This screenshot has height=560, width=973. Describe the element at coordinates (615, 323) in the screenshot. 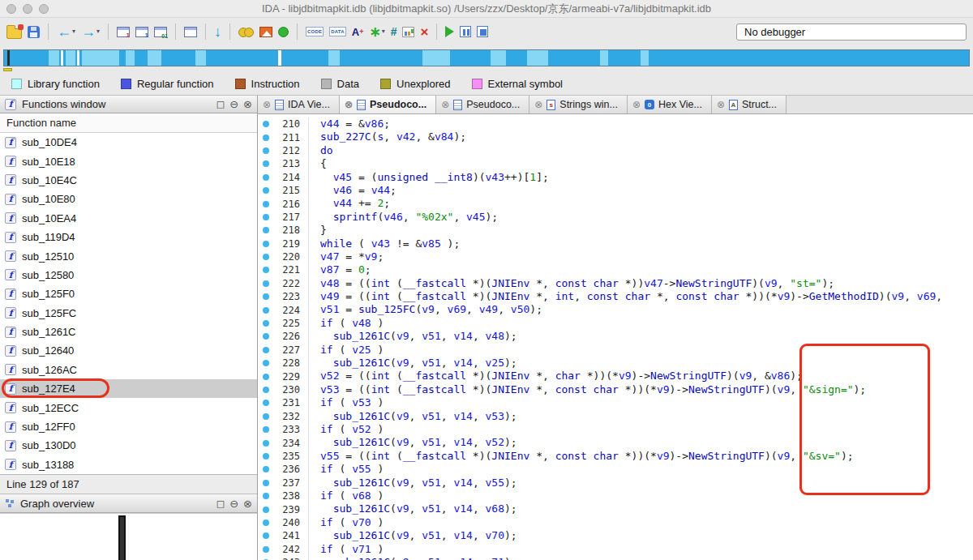

I see `code-line: 225if ( v48 )` at that location.